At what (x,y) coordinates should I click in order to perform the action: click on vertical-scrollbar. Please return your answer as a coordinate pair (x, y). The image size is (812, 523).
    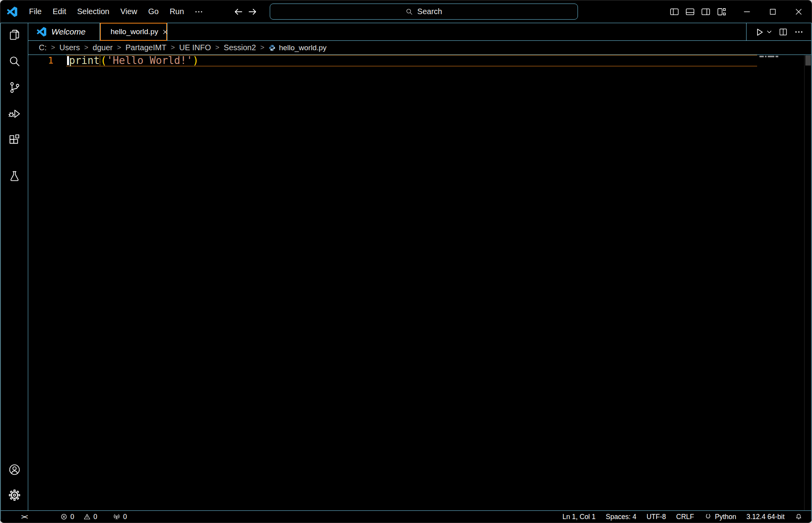
    Looking at the image, I should click on (808, 282).